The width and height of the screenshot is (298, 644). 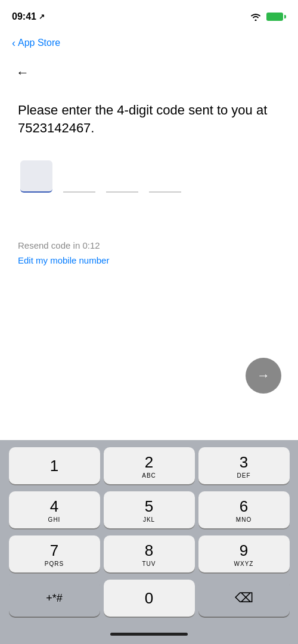 I want to click on key-symbols-main: +*#, so click(x=54, y=599).